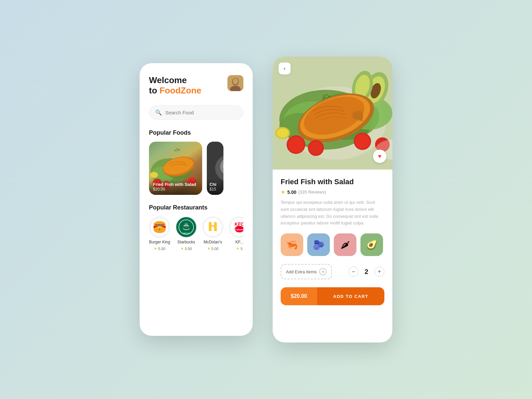 The width and height of the screenshot is (532, 399). What do you see at coordinates (196, 233) in the screenshot?
I see `restaurants-row: BURGER KING ® Burger King ★ 5.00` at bounding box center [196, 233].